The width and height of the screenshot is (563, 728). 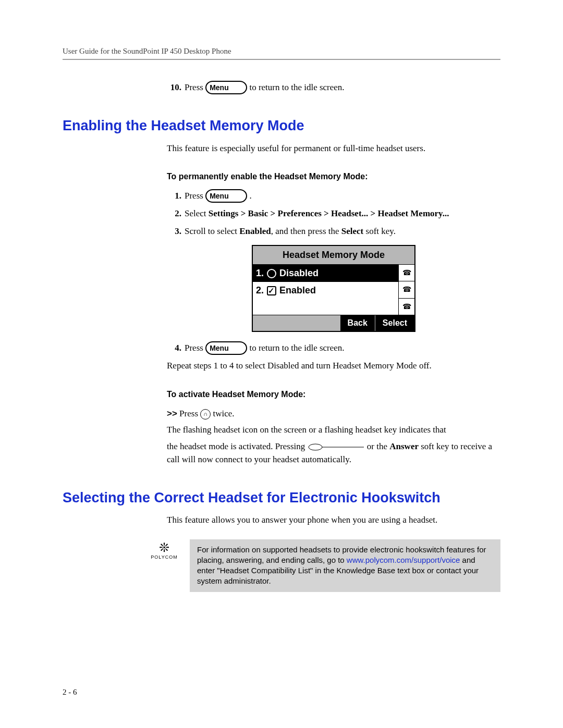 What do you see at coordinates (345, 566) in the screenshot?
I see `note-text: For information on supported headsets to…` at bounding box center [345, 566].